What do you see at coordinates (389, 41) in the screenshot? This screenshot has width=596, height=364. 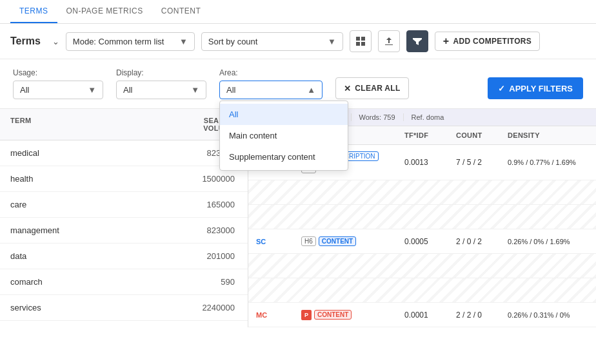 I see `export-button` at bounding box center [389, 41].